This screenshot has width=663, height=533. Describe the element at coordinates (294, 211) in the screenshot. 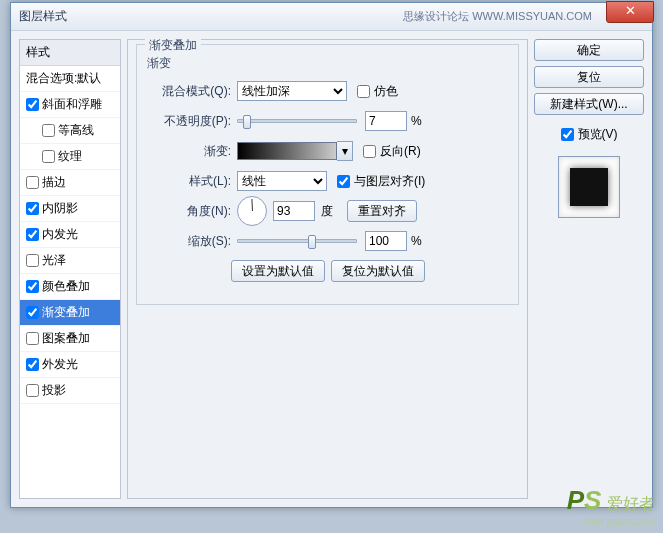

I see `angle-input` at that location.